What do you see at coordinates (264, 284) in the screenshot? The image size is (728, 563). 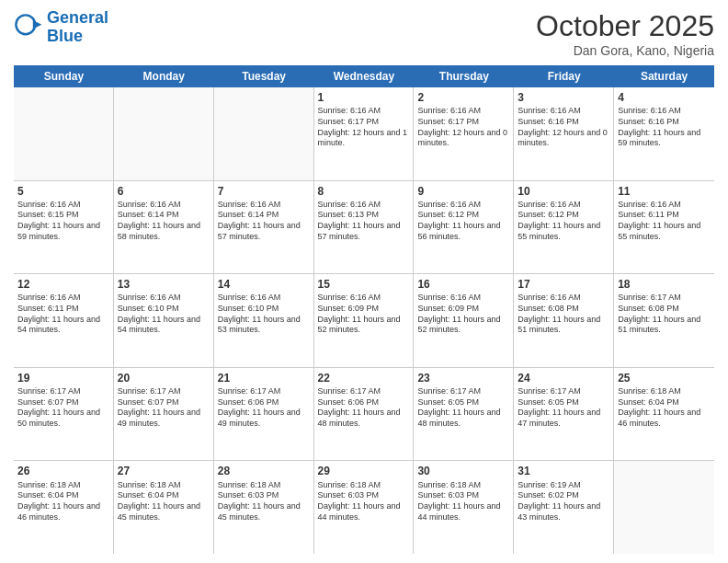 I see `day-number: 14` at bounding box center [264, 284].